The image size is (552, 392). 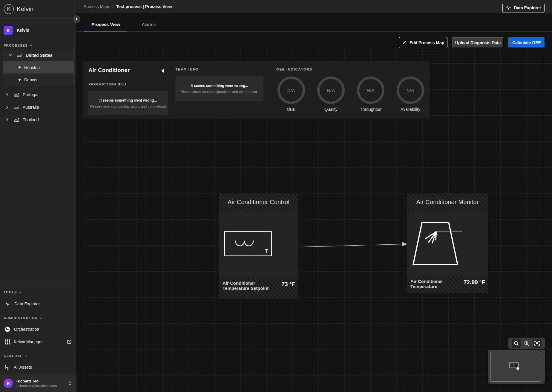 I want to click on asset-title: Air Conditioner, so click(x=109, y=70).